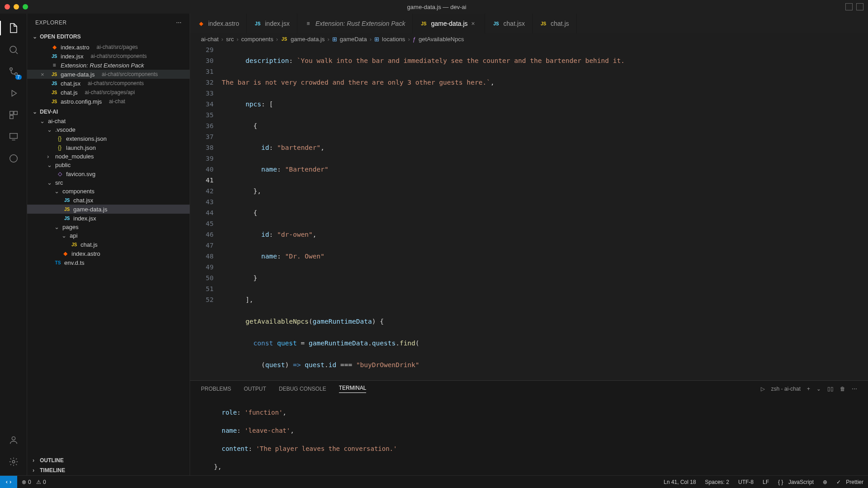 Image resolution: width=868 pixels, height=488 pixels. Describe the element at coordinates (25, 7) in the screenshot. I see `maximize-window-icon` at that location.